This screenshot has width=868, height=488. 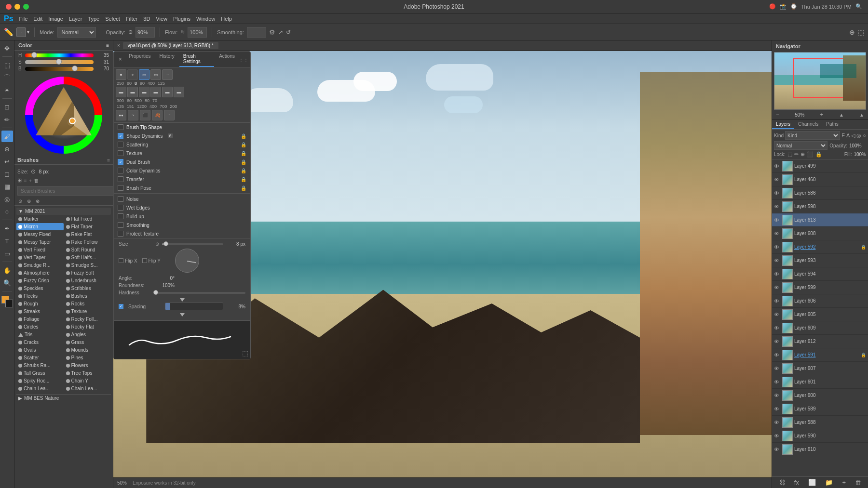 I want to click on menu-3d: 3D, so click(x=147, y=19).